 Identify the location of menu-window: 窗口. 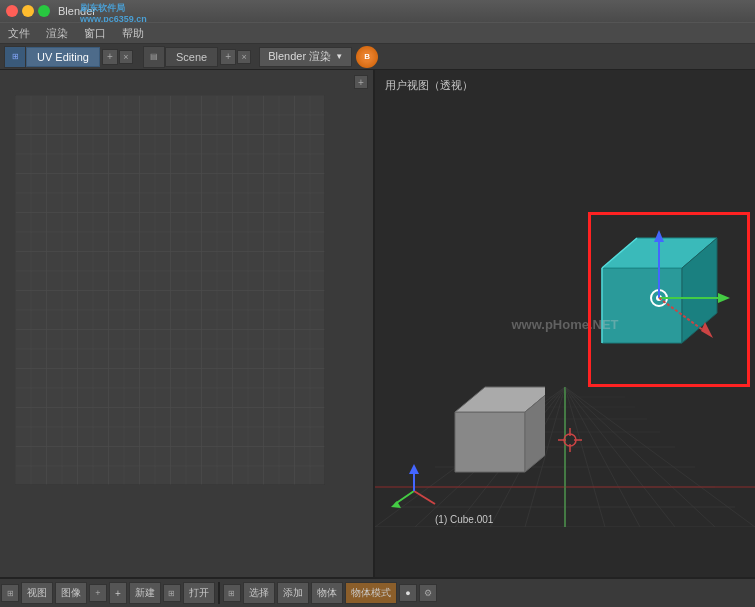
(95, 33).